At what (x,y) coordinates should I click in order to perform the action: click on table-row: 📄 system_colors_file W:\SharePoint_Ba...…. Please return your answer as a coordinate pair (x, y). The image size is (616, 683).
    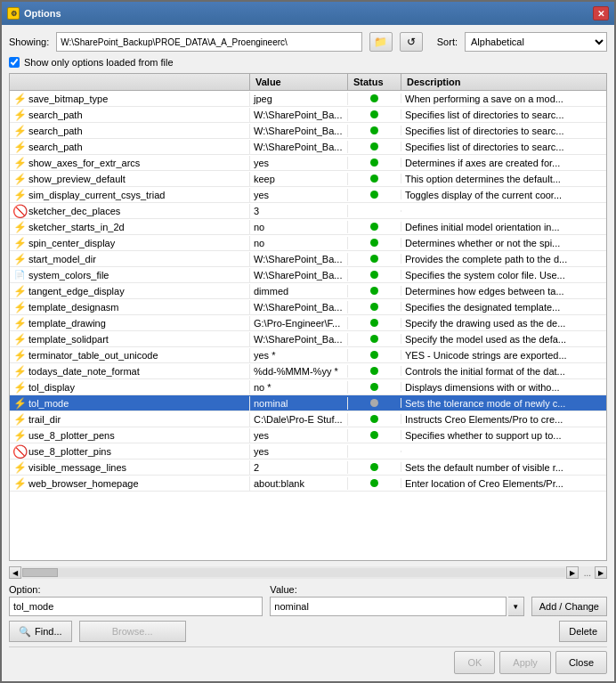
    Looking at the image, I should click on (308, 275).